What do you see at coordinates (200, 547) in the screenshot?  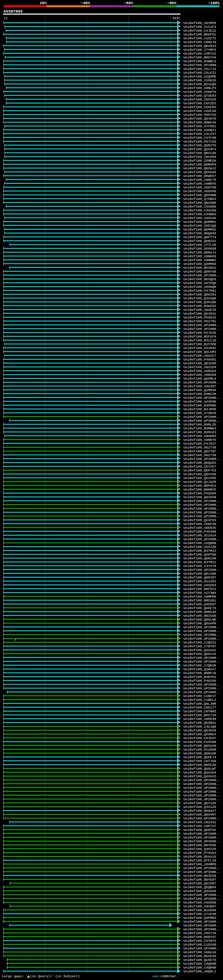 I see `svg-text: UniRef100_C5XJZ0` at bounding box center [200, 547].